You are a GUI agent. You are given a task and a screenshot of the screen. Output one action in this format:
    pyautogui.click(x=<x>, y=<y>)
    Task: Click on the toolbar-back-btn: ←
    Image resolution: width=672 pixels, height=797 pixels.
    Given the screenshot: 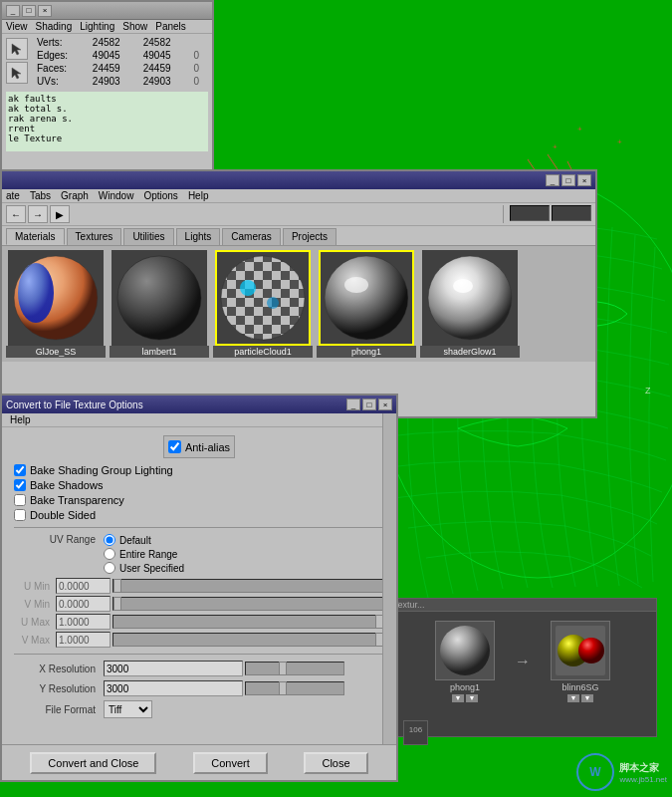 What is the action you would take?
    pyautogui.click(x=16, y=214)
    